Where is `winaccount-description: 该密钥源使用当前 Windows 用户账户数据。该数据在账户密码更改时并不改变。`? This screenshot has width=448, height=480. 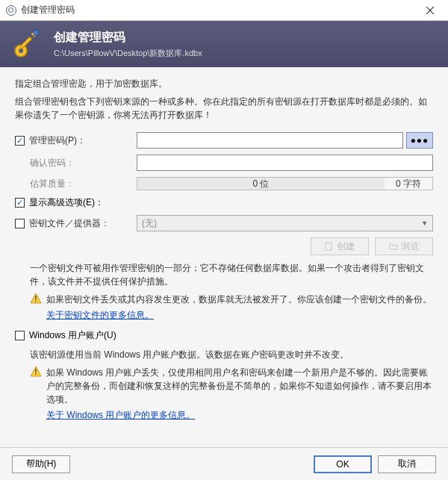 winaccount-description: 该密钥源使用当前 Windows 用户账户数据。该数据在账户密码更改时并不改变。 is located at coordinates (224, 355).